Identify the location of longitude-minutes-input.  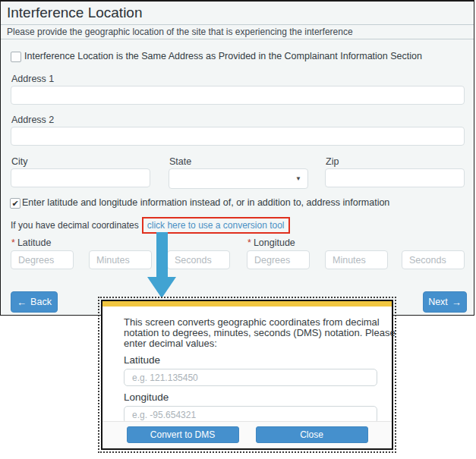
(357, 259).